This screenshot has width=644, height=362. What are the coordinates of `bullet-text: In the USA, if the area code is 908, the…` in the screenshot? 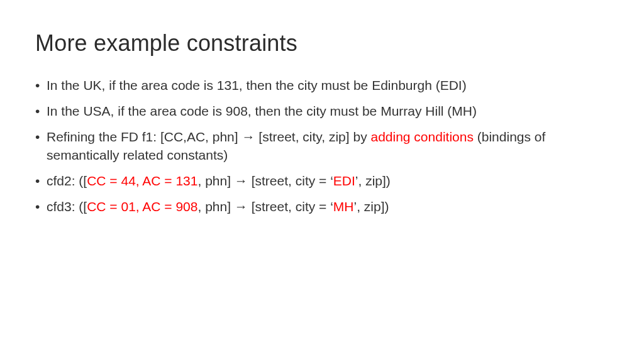 It's located at (262, 111).